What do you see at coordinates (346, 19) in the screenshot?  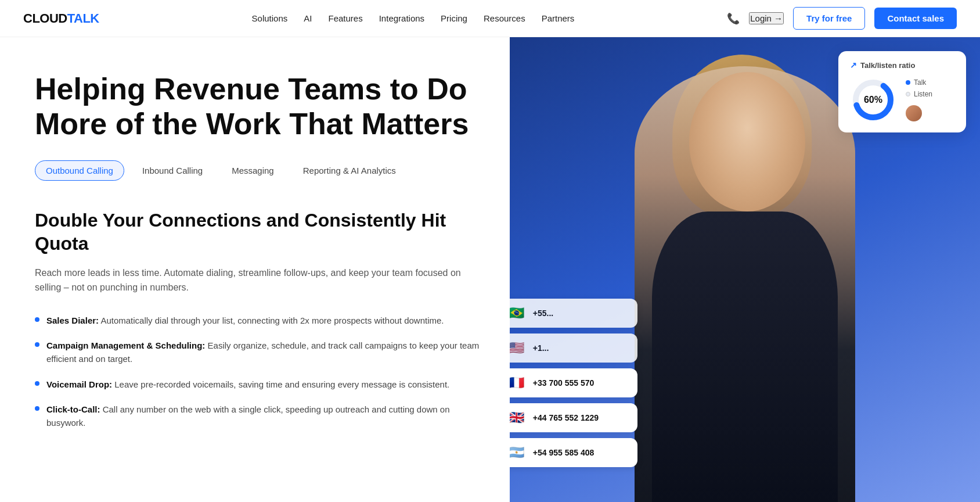 I see `nav-features: Features` at bounding box center [346, 19].